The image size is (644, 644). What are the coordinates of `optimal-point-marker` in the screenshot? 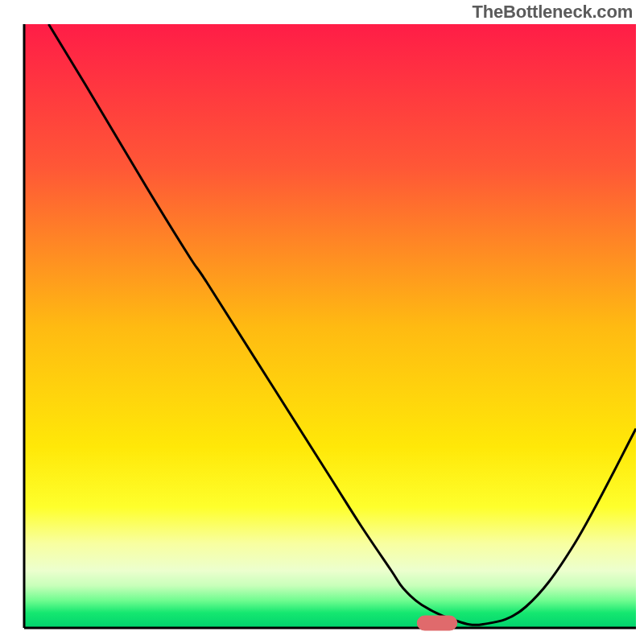 It's located at (436, 623).